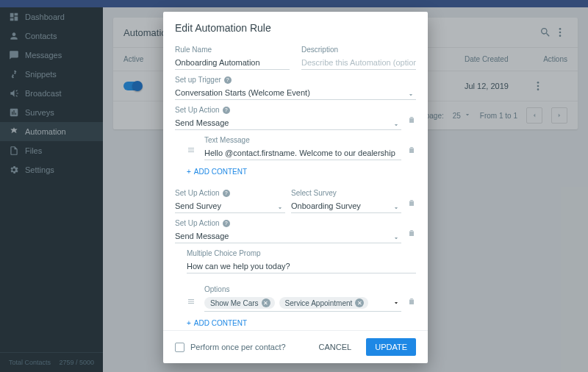  I want to click on text-message-label: Text Message, so click(303, 140).